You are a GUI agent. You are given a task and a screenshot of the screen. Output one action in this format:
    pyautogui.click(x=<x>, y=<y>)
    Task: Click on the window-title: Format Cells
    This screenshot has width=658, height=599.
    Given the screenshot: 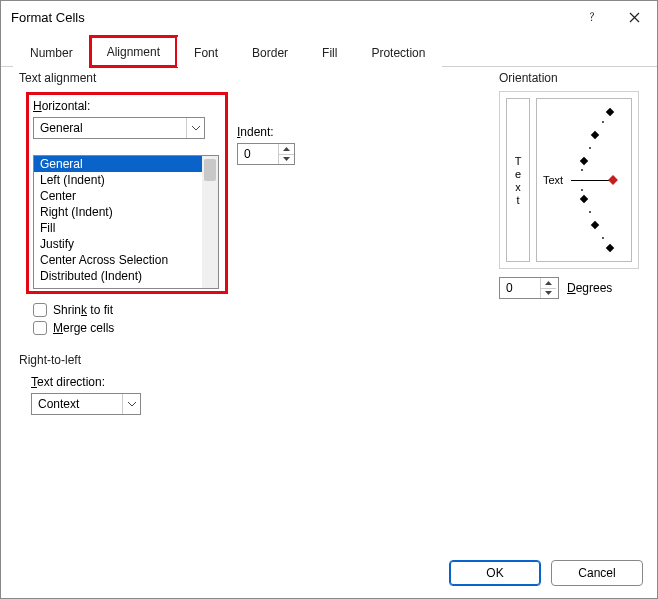 What is the action you would take?
    pyautogui.click(x=291, y=18)
    